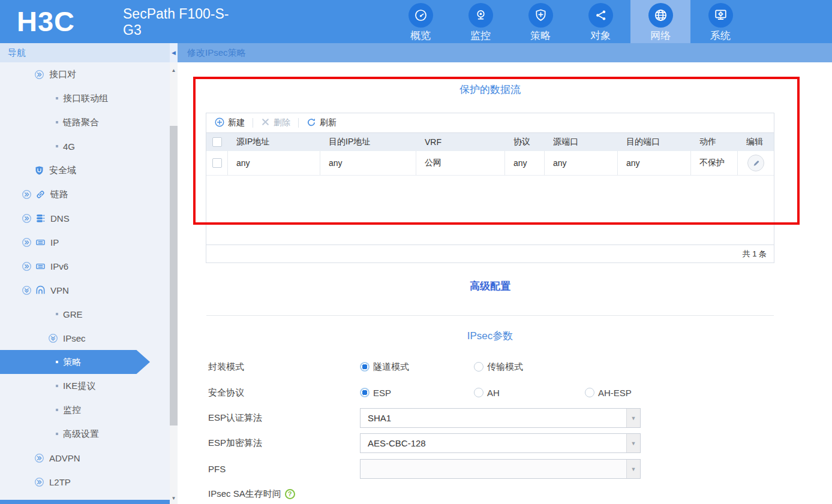 The image size is (832, 504). Describe the element at coordinates (541, 16) in the screenshot. I see `shield-plus-icon` at that location.